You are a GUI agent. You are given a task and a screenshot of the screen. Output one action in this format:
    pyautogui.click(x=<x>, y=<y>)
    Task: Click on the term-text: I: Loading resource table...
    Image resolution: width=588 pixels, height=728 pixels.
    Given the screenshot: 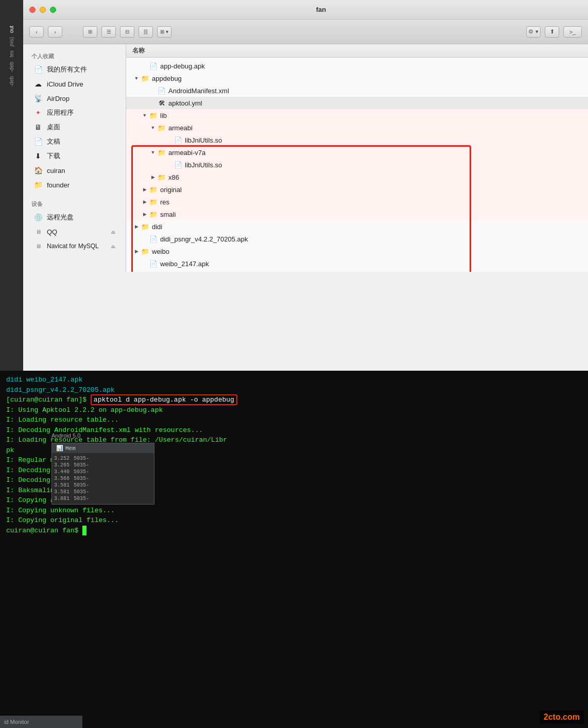 What is the action you would take?
    pyautogui.click(x=62, y=420)
    